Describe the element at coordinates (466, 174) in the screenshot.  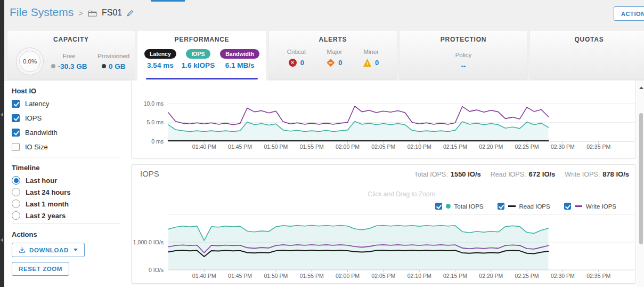
I see `stat-value: 1550 IO/s` at that location.